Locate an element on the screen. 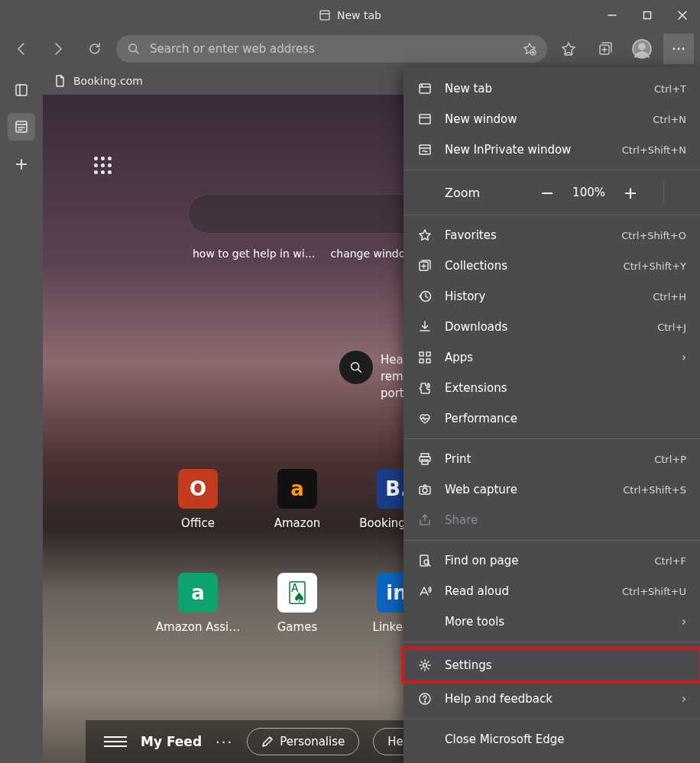 Image resolution: width=700 pixels, height=763 pixels. tile-label: Amazon is located at coordinates (298, 523).